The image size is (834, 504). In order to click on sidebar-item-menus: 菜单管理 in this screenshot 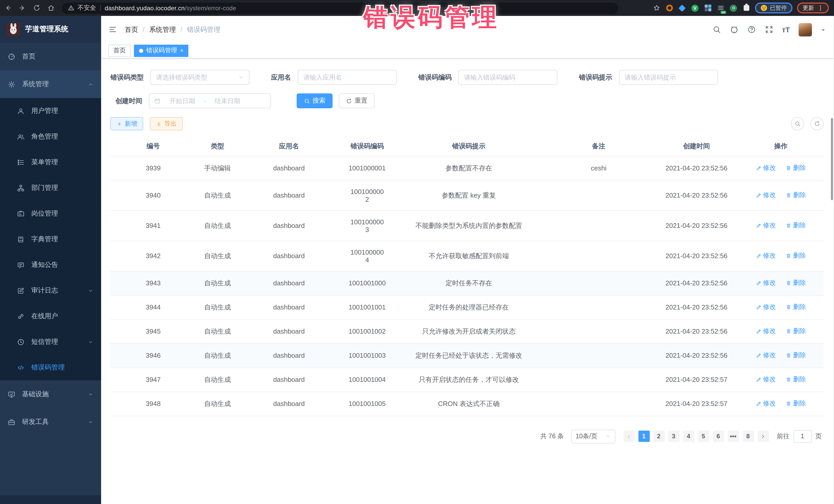, I will do `click(51, 162)`.